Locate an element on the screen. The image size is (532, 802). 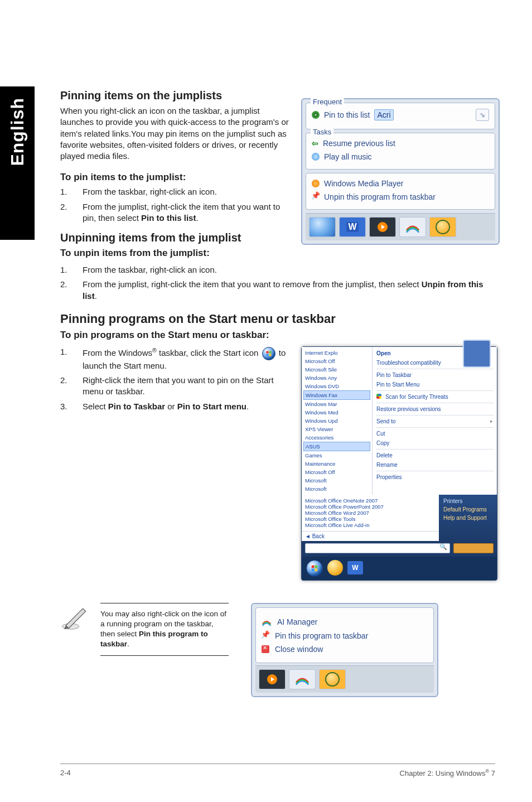
heading-pin-programs: Pinning programs on the Start menu or ta… is located at coordinates (278, 319).